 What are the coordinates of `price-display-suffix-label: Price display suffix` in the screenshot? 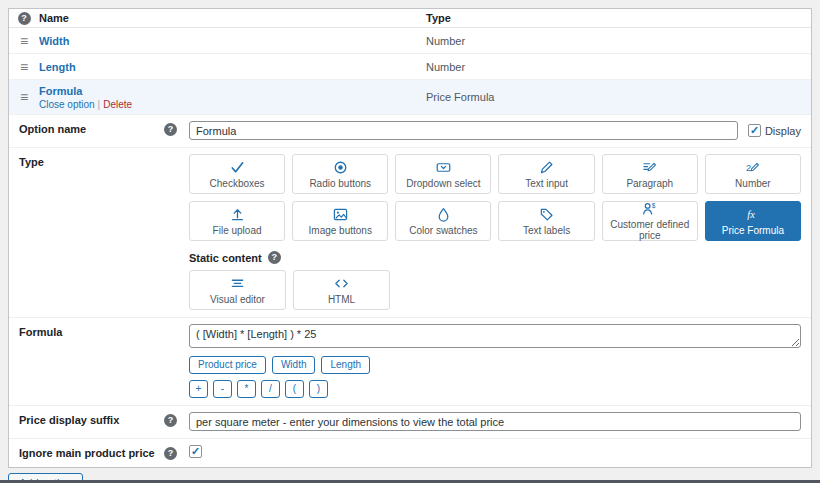 It's located at (69, 420).